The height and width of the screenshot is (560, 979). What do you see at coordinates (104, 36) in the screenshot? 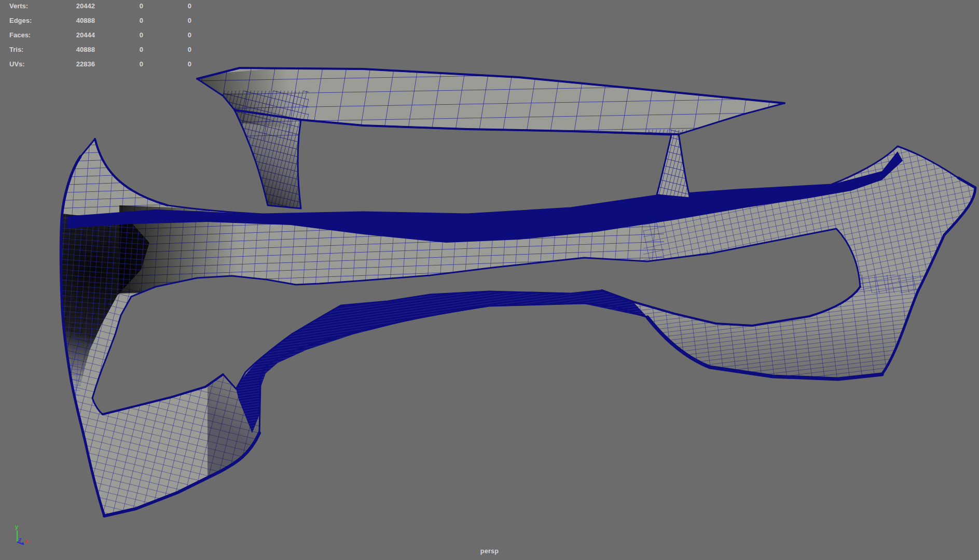
I see `poly-count-hud: Verts: 20442 0 0 Edges: 40888 0 0 Faces:…` at bounding box center [104, 36].